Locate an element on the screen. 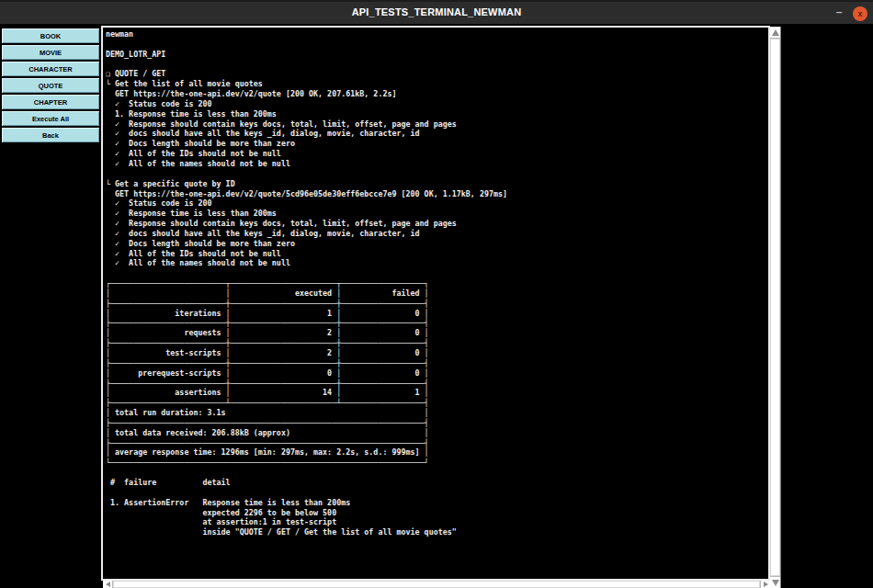 This screenshot has height=588, width=873. close-icon: x is located at coordinates (860, 15).